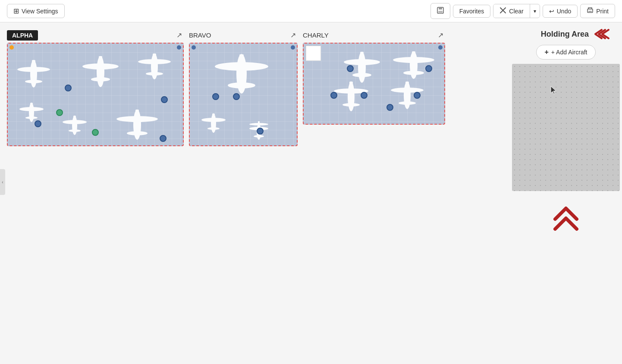  I want to click on alpha-header: ALPHA ↗, so click(95, 35).